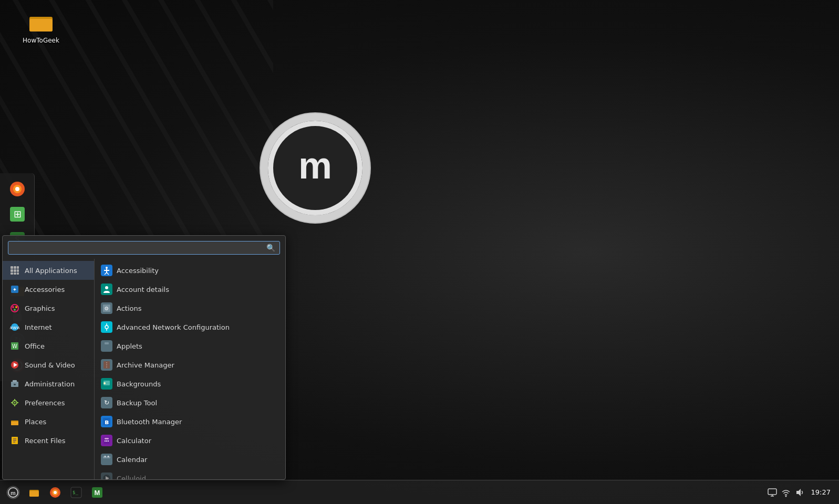 The height and width of the screenshot is (504, 839). I want to click on app-bluetooth-manager: ʙ Bluetooth Manager, so click(190, 422).